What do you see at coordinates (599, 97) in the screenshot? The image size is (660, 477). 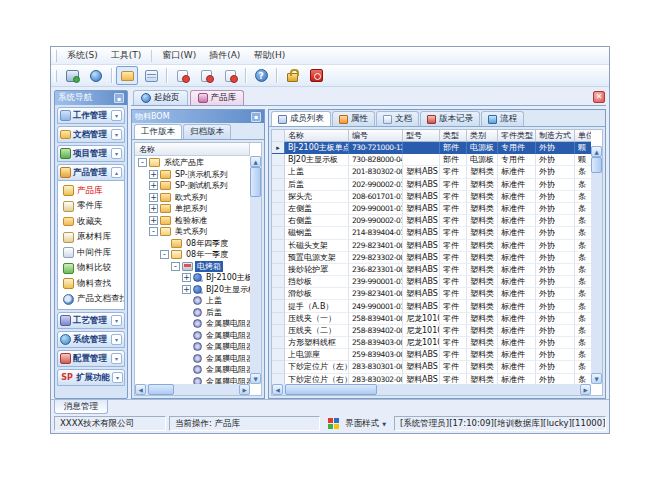 I see `close-tab-icon: ✕` at bounding box center [599, 97].